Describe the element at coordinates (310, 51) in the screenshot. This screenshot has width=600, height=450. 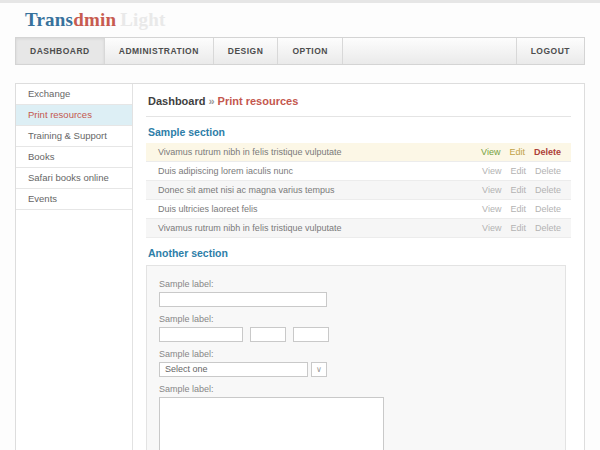
I see `nav-tab-option: OPTION` at that location.